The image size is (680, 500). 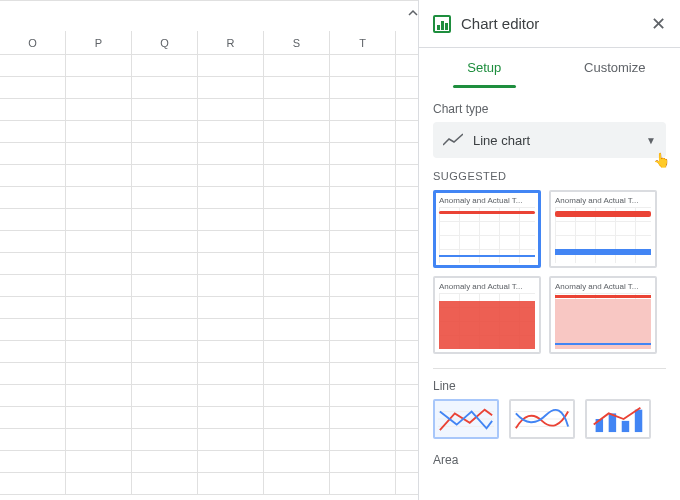 I want to click on col-header: P, so click(x=99, y=42).